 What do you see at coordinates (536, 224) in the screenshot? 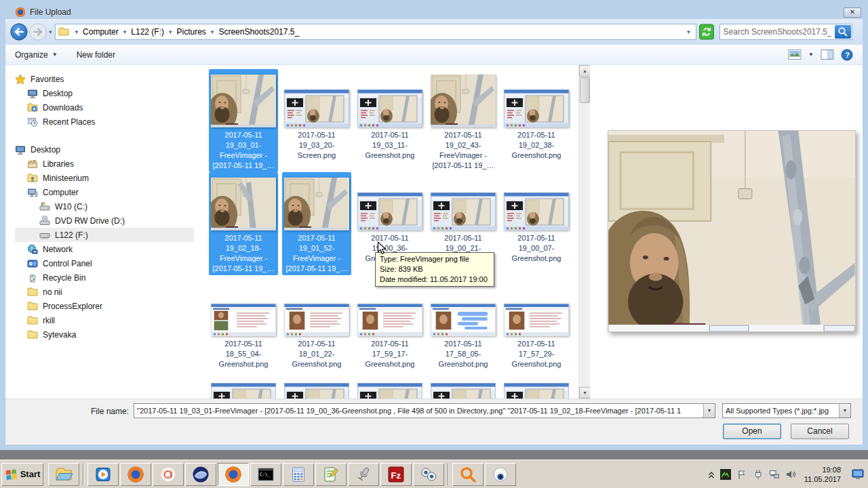
I see `file-item: 2017-05-11 19_00_07-Greenshot.png` at bounding box center [536, 224].